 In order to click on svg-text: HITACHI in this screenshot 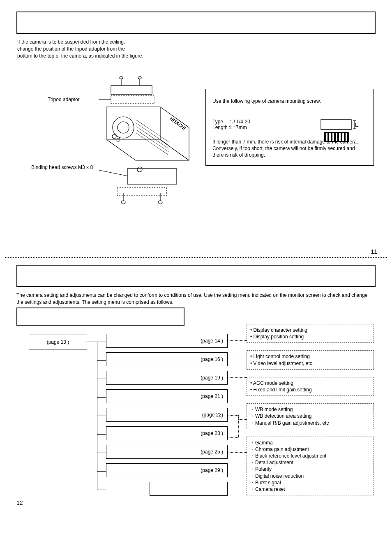, I will do `click(178, 123)`.